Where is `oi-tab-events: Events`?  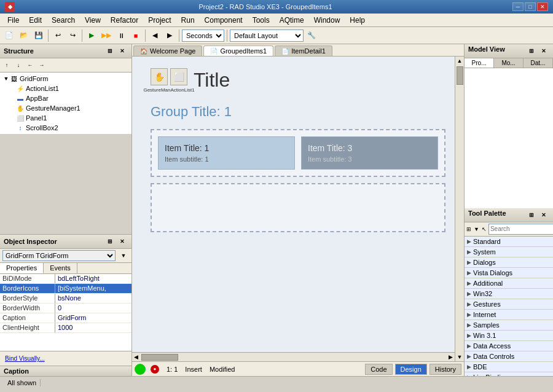
oi-tab-events: Events is located at coordinates (60, 268).